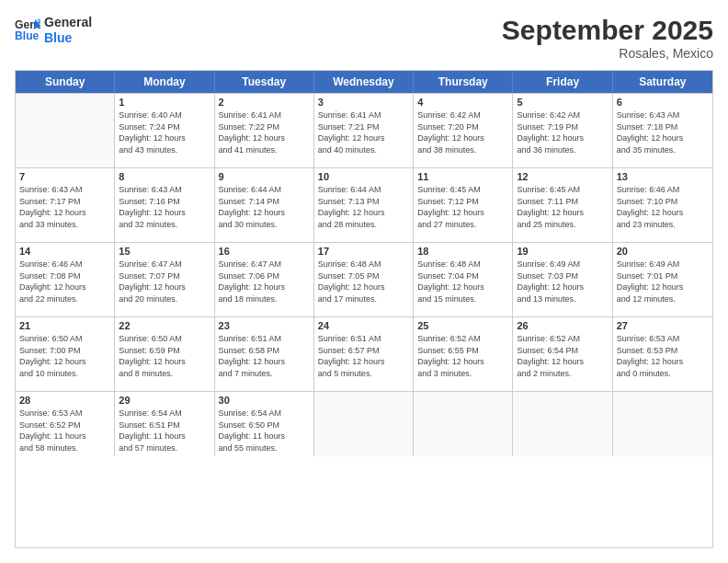 The width and height of the screenshot is (728, 563). I want to click on day-info: Sunrise: 6:42 AM Sunset: 7:19 PM Dayligh…, so click(563, 132).